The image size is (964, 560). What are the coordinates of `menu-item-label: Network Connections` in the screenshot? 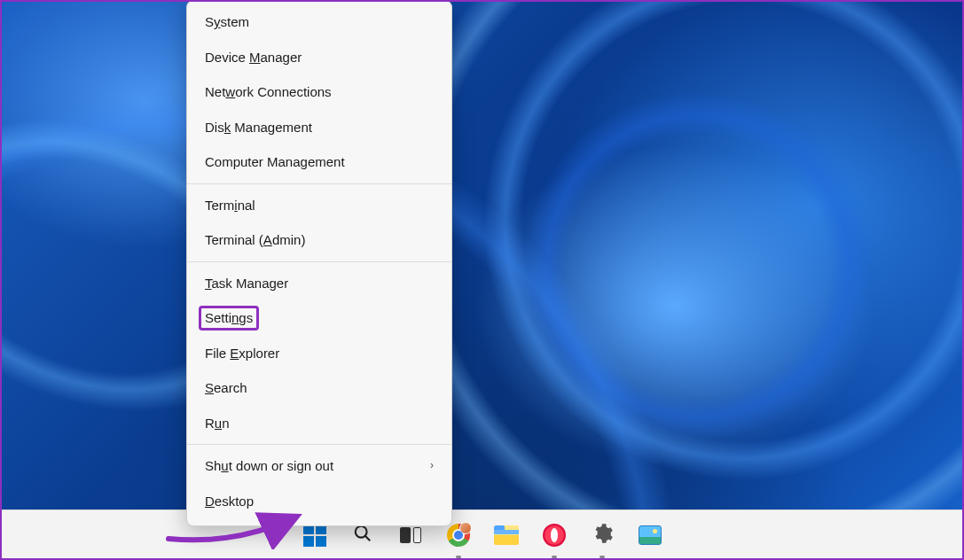 It's located at (268, 92).